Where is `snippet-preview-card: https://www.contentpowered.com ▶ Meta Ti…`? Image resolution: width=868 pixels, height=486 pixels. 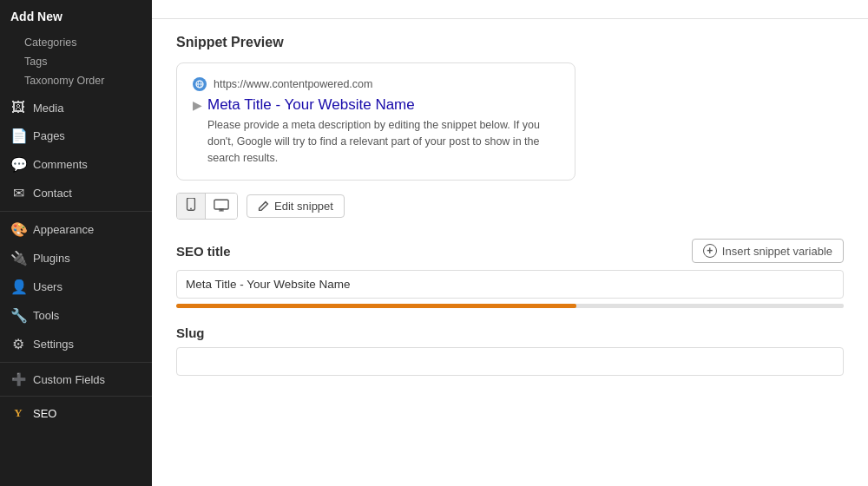 snippet-preview-card: https://www.contentpowered.com ▶ Meta Ti… is located at coordinates (376, 122).